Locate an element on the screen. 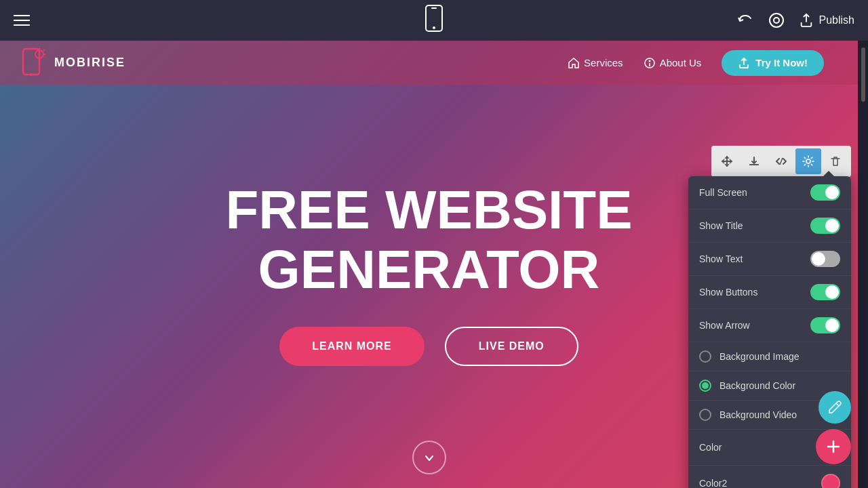  hero-title-line1: FREE WEBSITE is located at coordinates (429, 210).